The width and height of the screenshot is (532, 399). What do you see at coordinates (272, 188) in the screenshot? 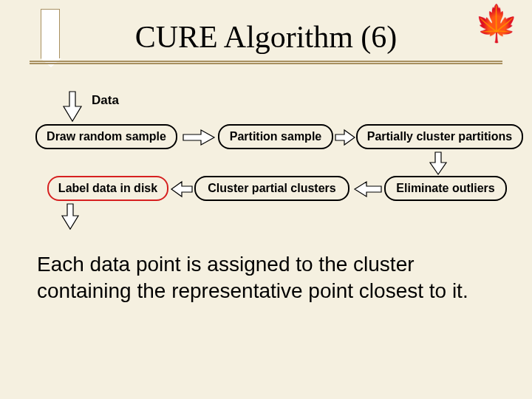
I see `box-cluster-partial: Cluster partial clusters` at bounding box center [272, 188].